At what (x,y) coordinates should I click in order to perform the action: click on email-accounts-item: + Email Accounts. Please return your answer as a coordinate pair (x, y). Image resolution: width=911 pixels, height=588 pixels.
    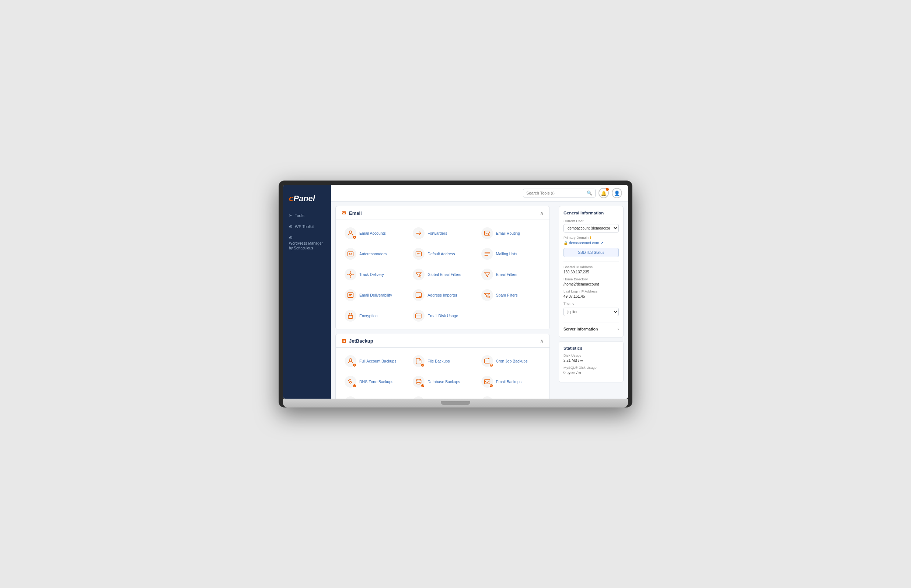
    Looking at the image, I should click on (374, 233).